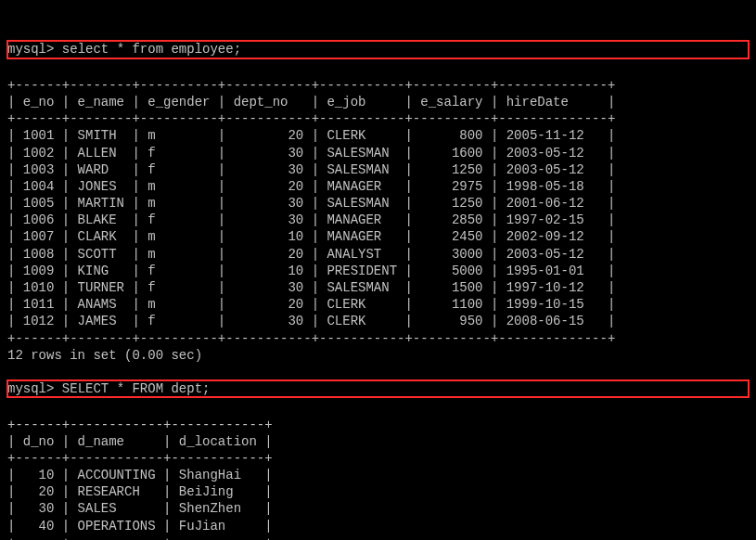 Image resolution: width=756 pixels, height=540 pixels. What do you see at coordinates (152, 49) in the screenshot?
I see `sql-statement-1: select * from employee;` at bounding box center [152, 49].